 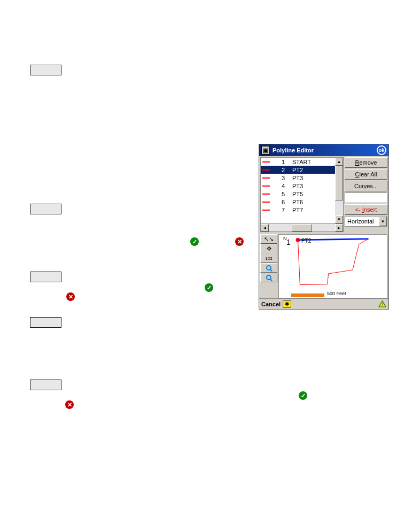 What do you see at coordinates (269, 277) in the screenshot?
I see `zoom-out-icon` at bounding box center [269, 277].